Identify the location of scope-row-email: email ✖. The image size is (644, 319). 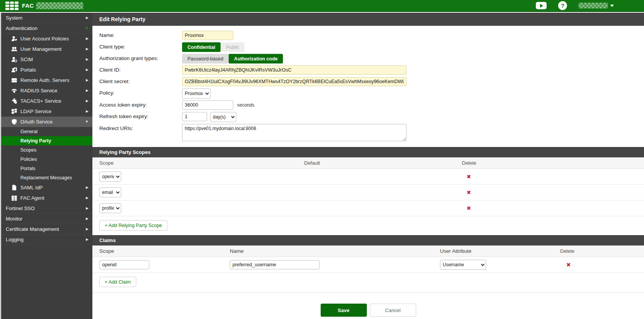
(368, 192).